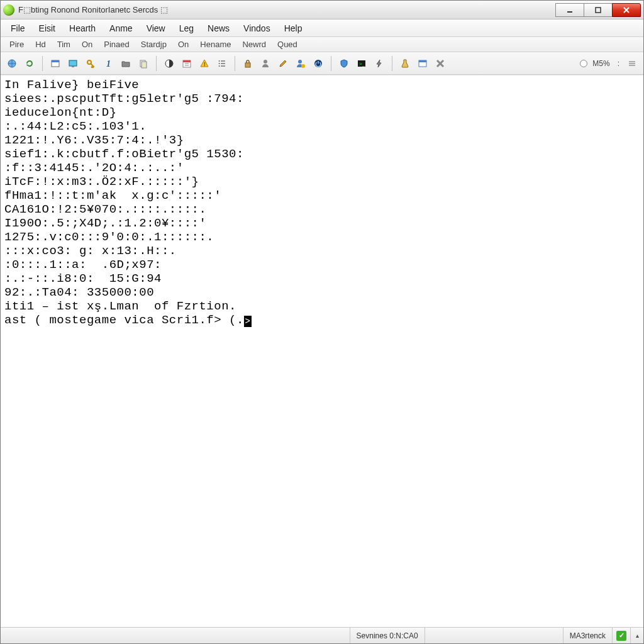 This screenshot has width=644, height=644. Describe the element at coordinates (636, 635) in the screenshot. I see `status-scroll-up: ▴` at that location.